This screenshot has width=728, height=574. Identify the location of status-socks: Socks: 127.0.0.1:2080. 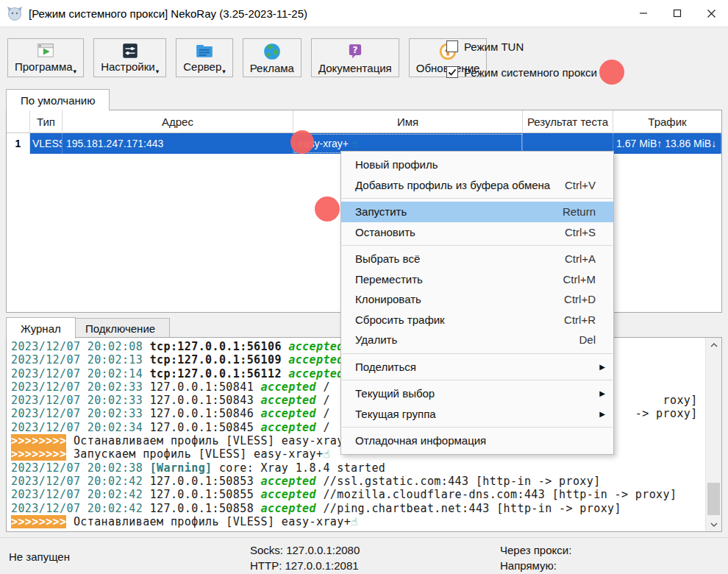
(304, 550).